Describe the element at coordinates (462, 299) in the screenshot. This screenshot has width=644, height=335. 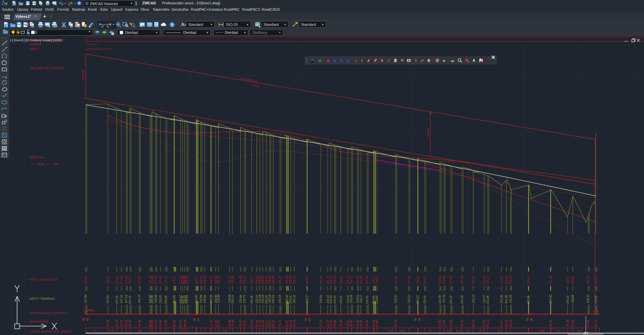
I see `svg-text: 222,08` at that location.